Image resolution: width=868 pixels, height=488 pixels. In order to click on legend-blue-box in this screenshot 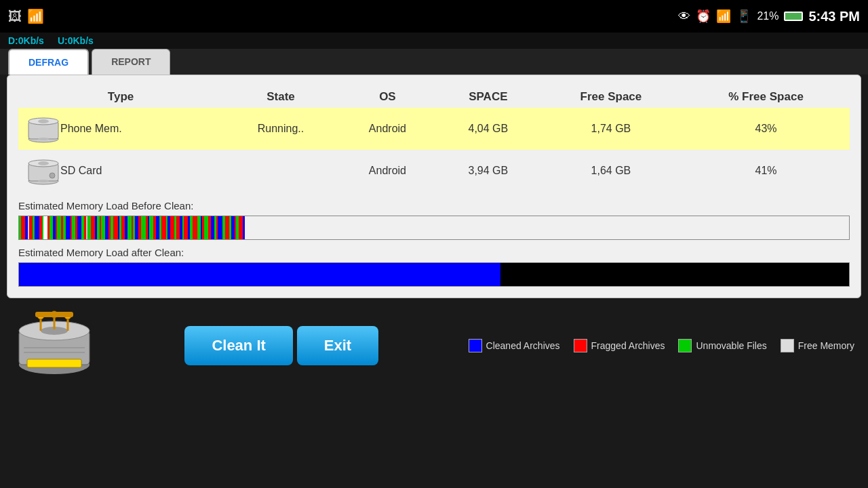, I will do `click(475, 346)`.